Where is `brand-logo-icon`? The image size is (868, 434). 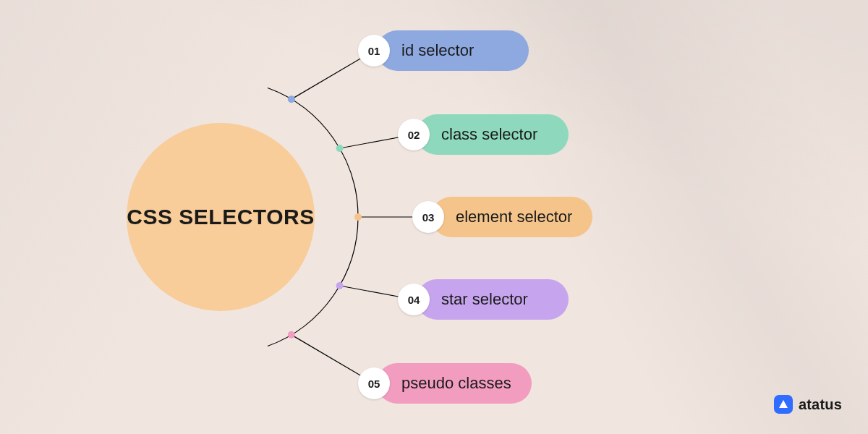 brand-logo-icon is located at coordinates (783, 404).